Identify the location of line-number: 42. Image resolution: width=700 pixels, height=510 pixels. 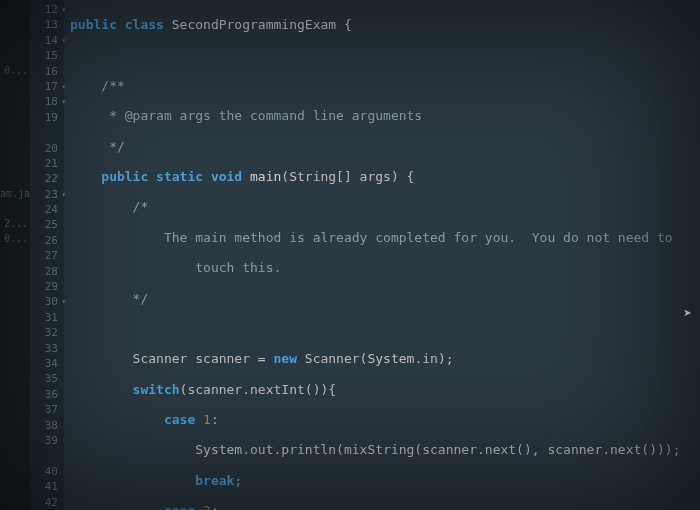
(47, 502).